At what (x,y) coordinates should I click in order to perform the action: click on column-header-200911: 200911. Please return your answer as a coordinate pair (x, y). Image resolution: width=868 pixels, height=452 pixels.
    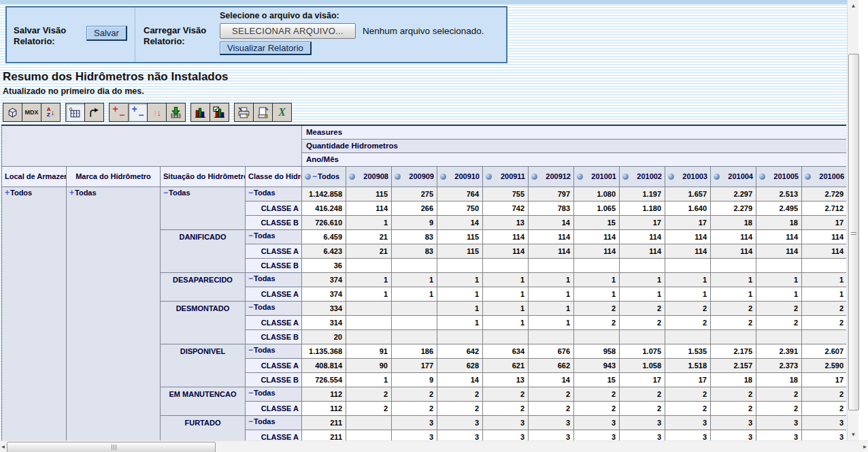
    Looking at the image, I should click on (506, 176).